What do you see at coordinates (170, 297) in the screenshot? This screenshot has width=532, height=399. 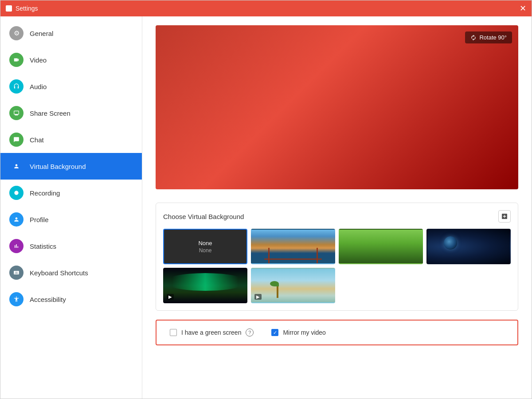 I see `aurora-video-icon: ▶` at bounding box center [170, 297].